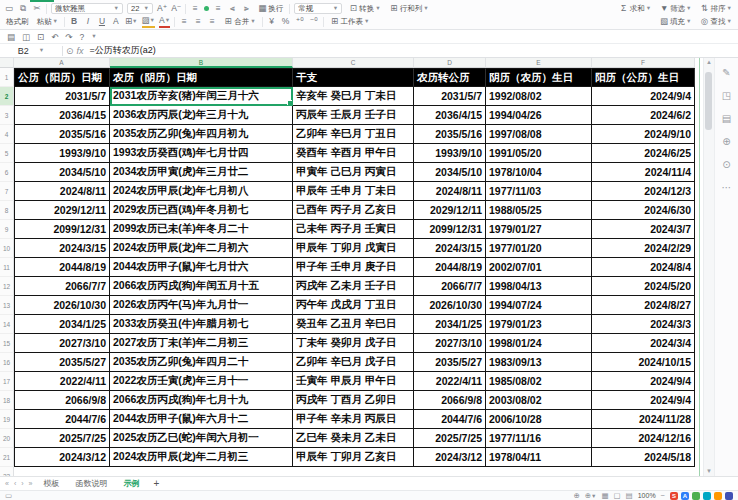  What do you see at coordinates (354, 116) in the screenshot?
I see `cell-C3: 丙辰年 壬辰月 壬子日` at bounding box center [354, 116].